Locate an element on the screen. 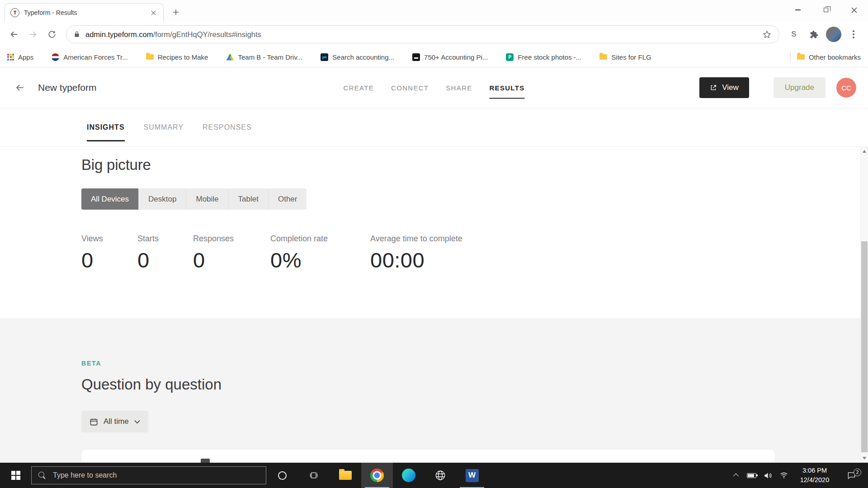  results-tabs: INSIGHTS SUMMARY RESPONSES is located at coordinates (434, 127).